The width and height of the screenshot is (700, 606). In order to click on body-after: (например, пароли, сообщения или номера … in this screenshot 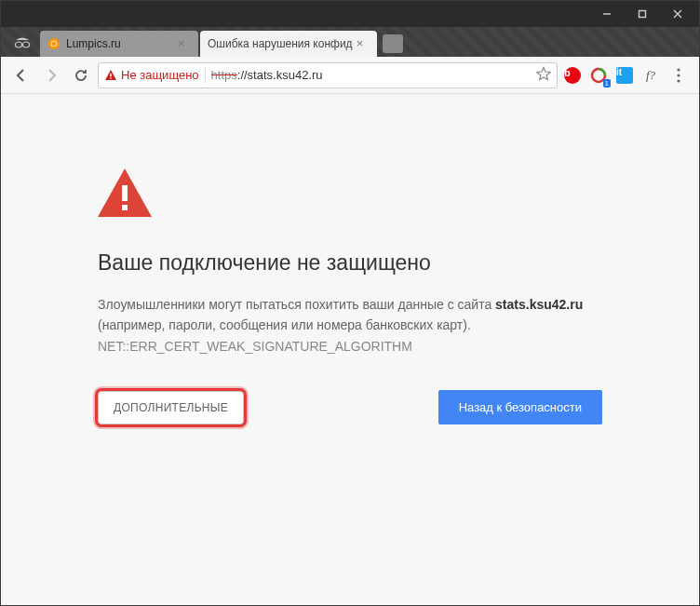, I will do `click(285, 325)`.